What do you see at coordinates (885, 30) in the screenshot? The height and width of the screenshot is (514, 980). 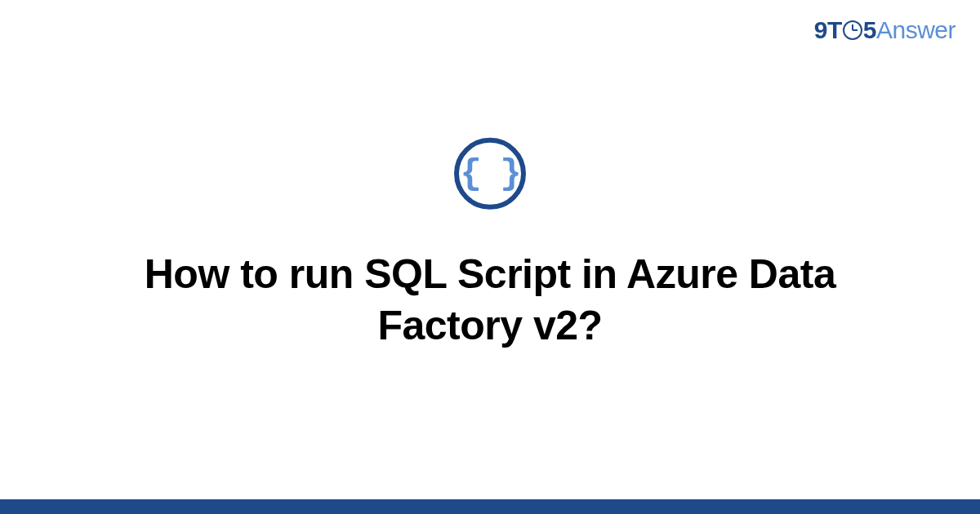 I see `site-logo: 9T 5 Answer` at bounding box center [885, 30].